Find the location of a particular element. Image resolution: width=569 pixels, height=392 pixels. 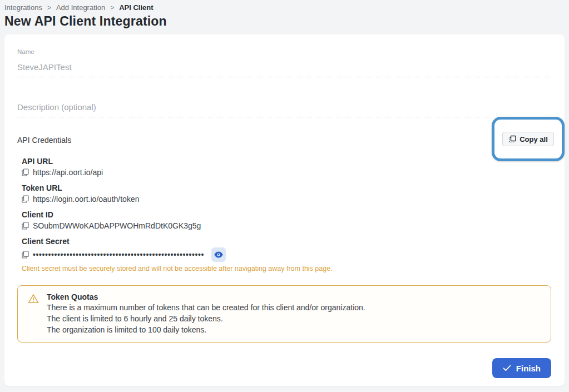

token-url-field: Token URL https://login.oort.io/oauth/to… is located at coordinates (286, 193).